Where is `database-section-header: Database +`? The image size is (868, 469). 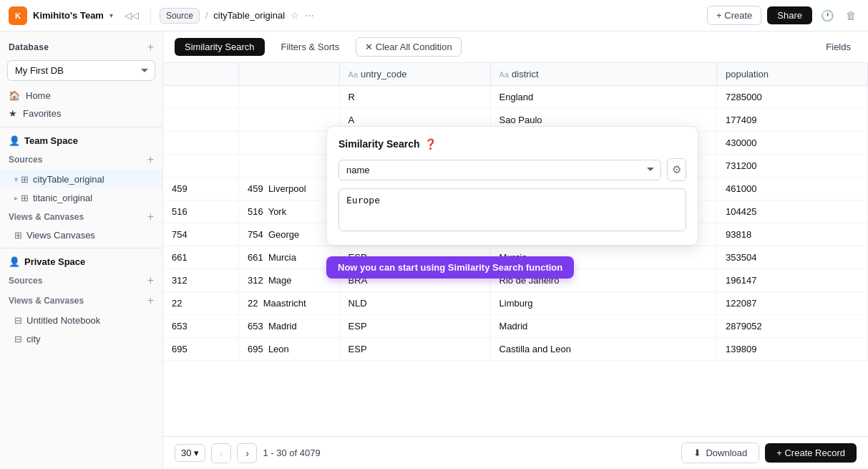
database-section-header: Database + is located at coordinates (82, 47).